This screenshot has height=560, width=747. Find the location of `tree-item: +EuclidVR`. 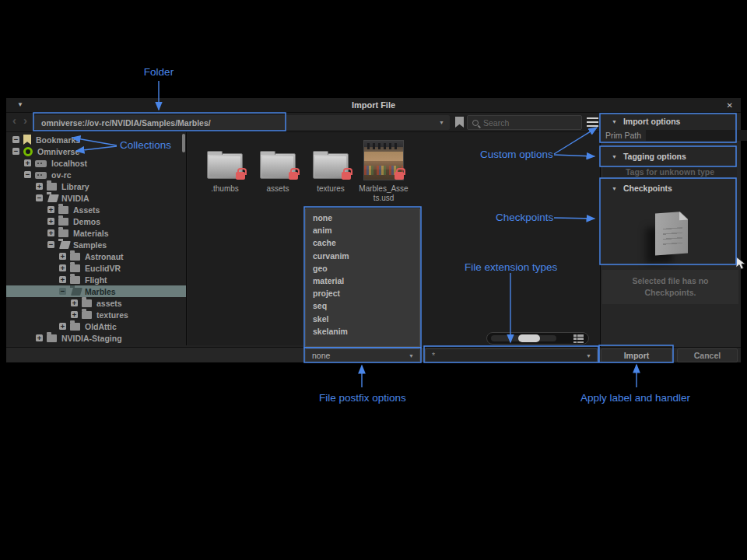

tree-item: +EuclidVR is located at coordinates (96, 268).